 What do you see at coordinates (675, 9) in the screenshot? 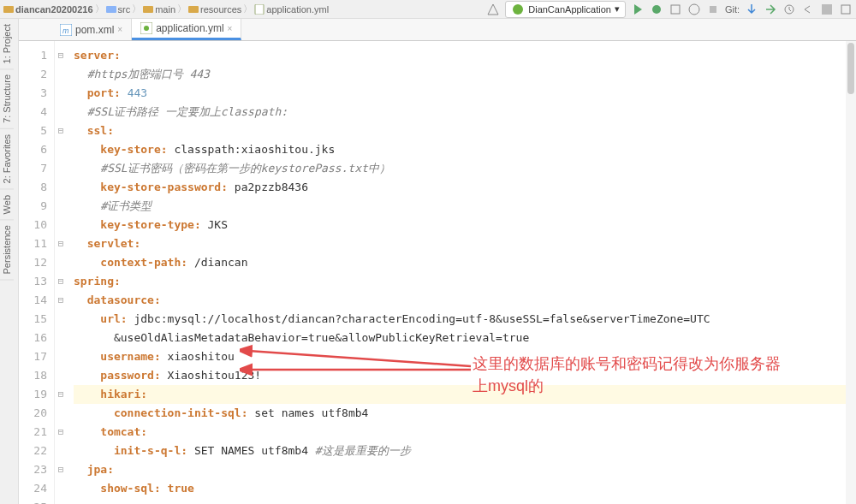
I see `coverage-icon` at bounding box center [675, 9].